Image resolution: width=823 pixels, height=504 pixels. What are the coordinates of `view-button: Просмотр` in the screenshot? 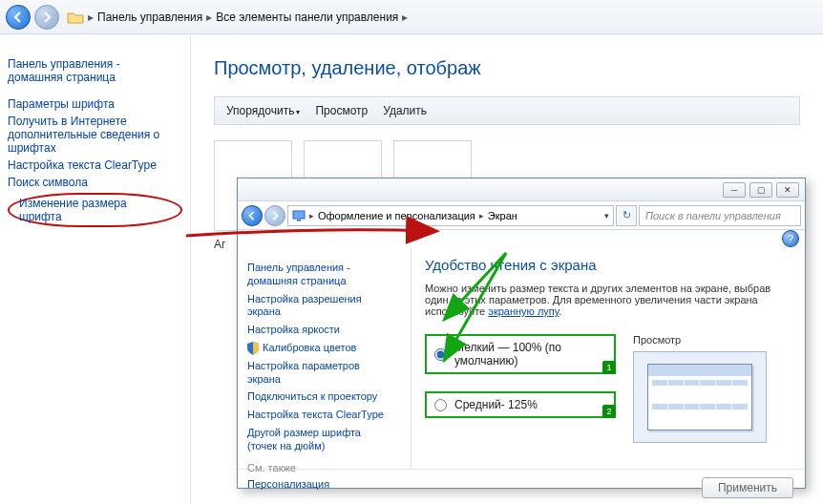 It's located at (342, 111).